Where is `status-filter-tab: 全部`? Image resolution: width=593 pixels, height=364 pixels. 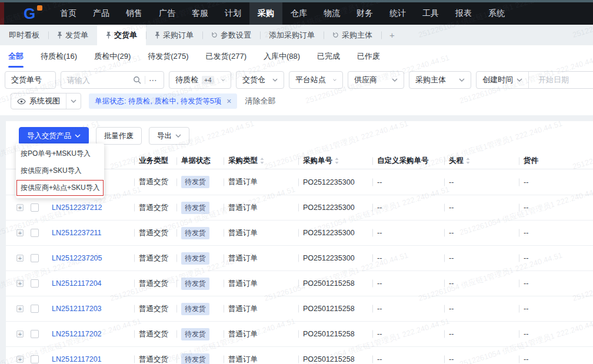
status-filter-tab: 全部 is located at coordinates (16, 56).